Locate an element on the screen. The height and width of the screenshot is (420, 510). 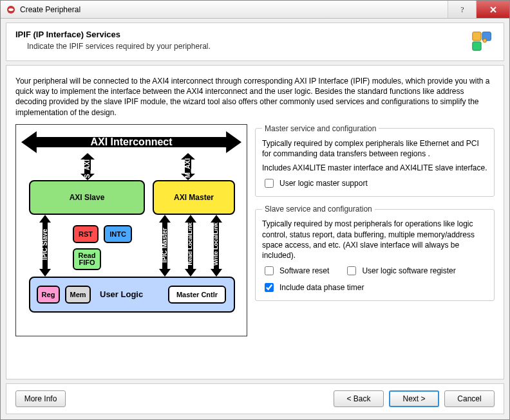
user-logic-label: User Logic is located at coordinates (121, 295).